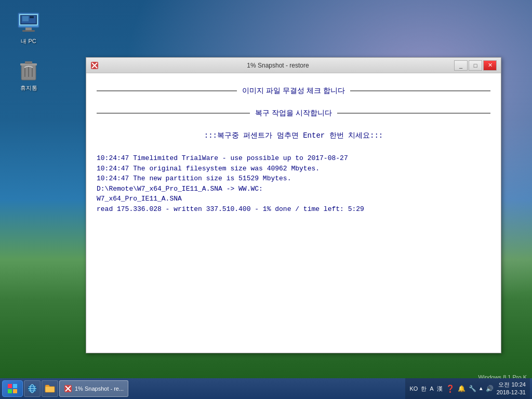 Image resolution: width=532 pixels, height=399 pixels. I want to click on tray-ko: KO, so click(414, 389).